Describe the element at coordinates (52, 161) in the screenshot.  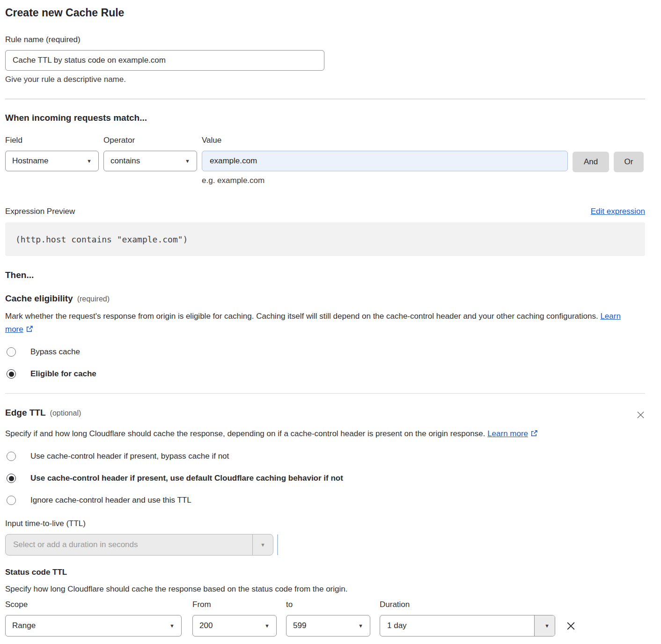
I see `field-column: Field Hostname ▼` at that location.